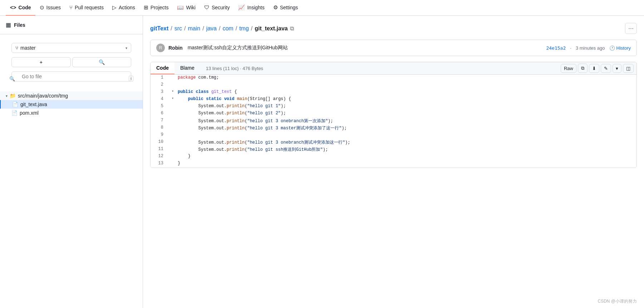 This screenshot has width=644, height=308. Describe the element at coordinates (160, 134) in the screenshot. I see `line-number-9: 9` at that location.